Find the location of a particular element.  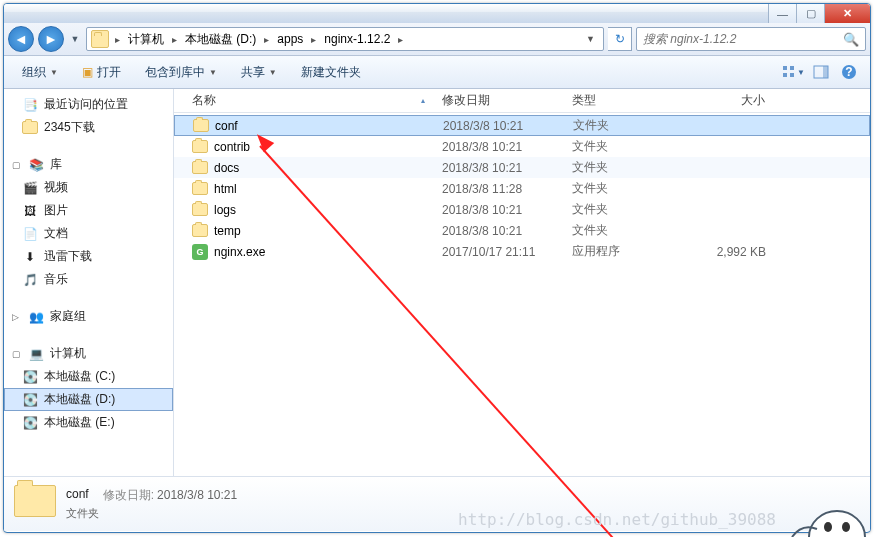

picture-icon: 🖼 is located at coordinates (30, 211).